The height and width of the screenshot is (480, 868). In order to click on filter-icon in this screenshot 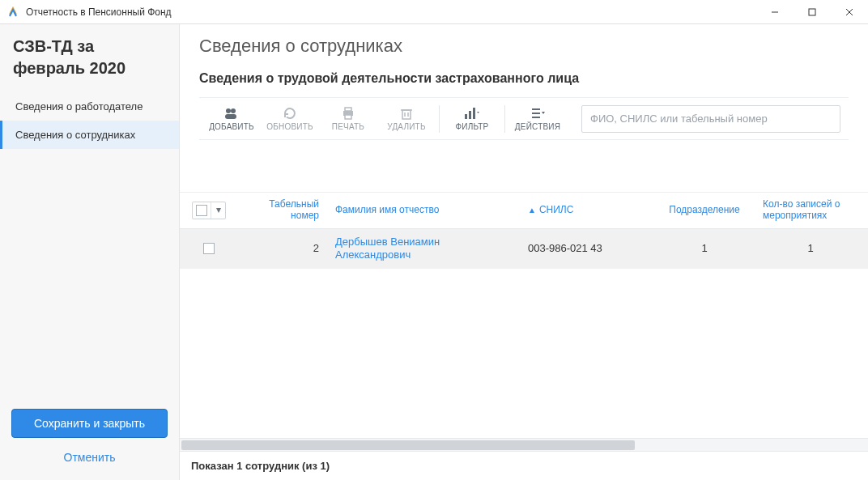, I will do `click(472, 113)`.